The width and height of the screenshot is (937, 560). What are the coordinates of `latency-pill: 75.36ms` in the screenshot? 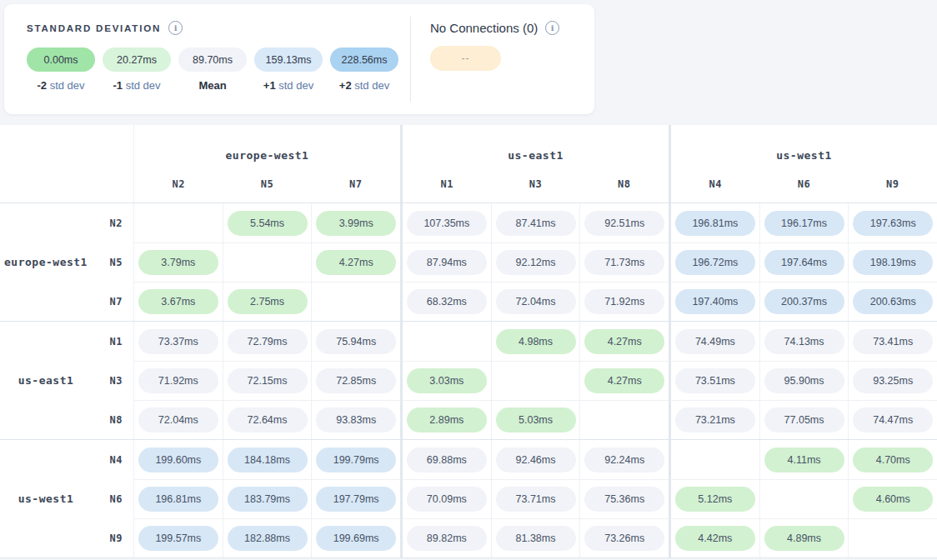 It's located at (624, 499).